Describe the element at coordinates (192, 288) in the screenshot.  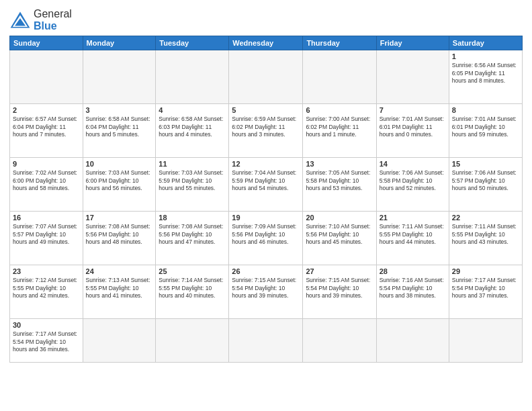
I see `day-info: Sunrise: 7:14 AM Sunset: 5:55 PM Dayligh…` at that location.